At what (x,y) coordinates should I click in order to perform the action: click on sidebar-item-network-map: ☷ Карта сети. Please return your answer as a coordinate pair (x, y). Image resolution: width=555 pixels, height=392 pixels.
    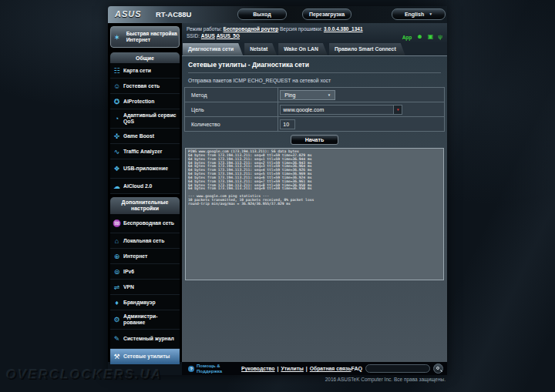
    Looking at the image, I should click on (145, 71).